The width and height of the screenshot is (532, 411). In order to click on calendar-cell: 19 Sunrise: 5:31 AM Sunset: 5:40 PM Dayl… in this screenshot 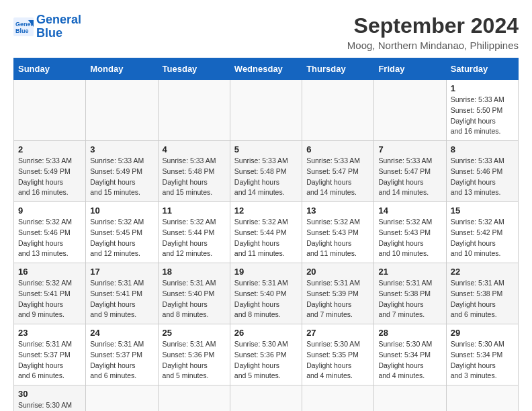, I will do `click(266, 294)`.